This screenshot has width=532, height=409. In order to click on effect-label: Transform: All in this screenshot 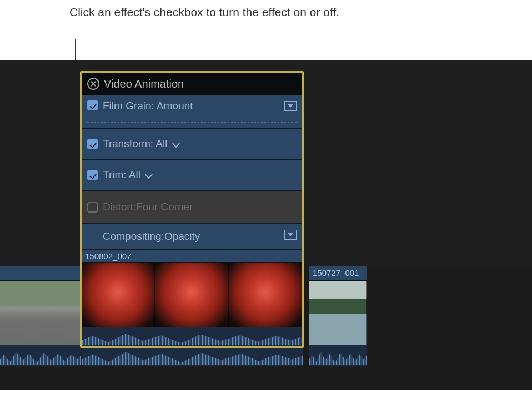, I will do `click(135, 144)`.